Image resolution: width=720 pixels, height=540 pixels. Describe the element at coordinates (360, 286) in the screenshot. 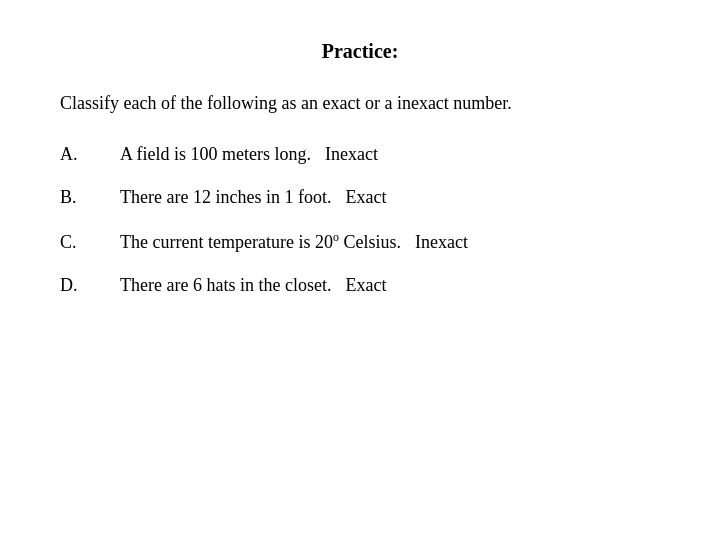

I see `list-item: D. There are 6 hats in the closet. Exact` at that location.